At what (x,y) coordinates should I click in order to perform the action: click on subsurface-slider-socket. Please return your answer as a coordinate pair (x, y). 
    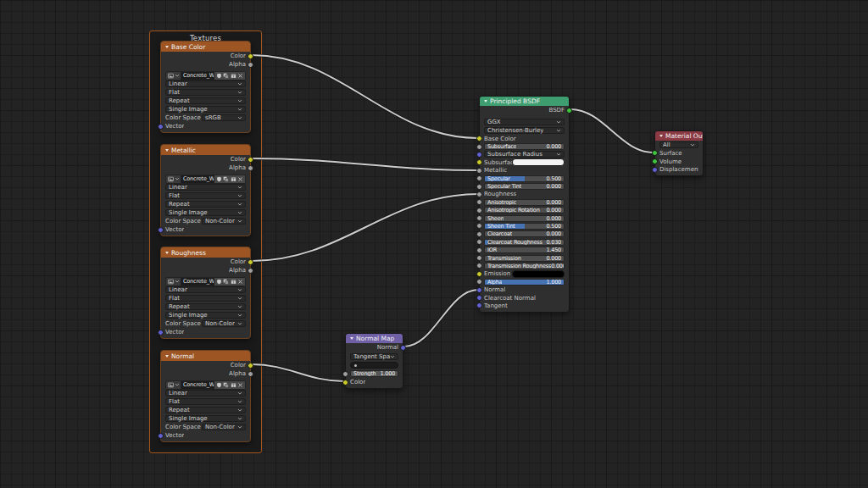
    Looking at the image, I should click on (480, 147).